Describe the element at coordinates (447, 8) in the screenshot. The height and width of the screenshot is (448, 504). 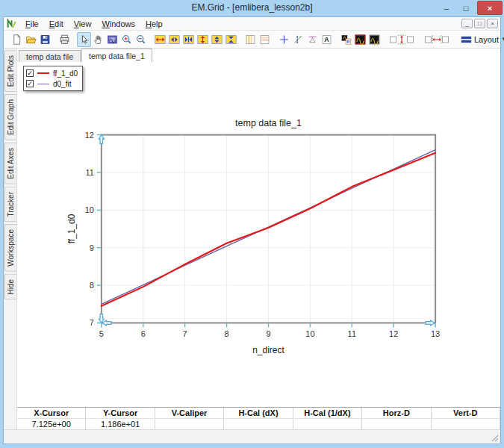
I see `minimize-button: –` at that location.